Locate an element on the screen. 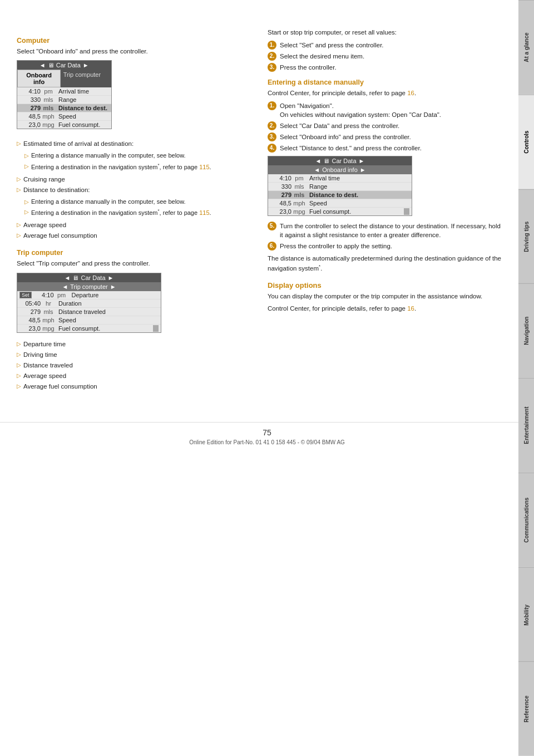  table3-sub-arrow-left: ◄ is located at coordinates (317, 170).